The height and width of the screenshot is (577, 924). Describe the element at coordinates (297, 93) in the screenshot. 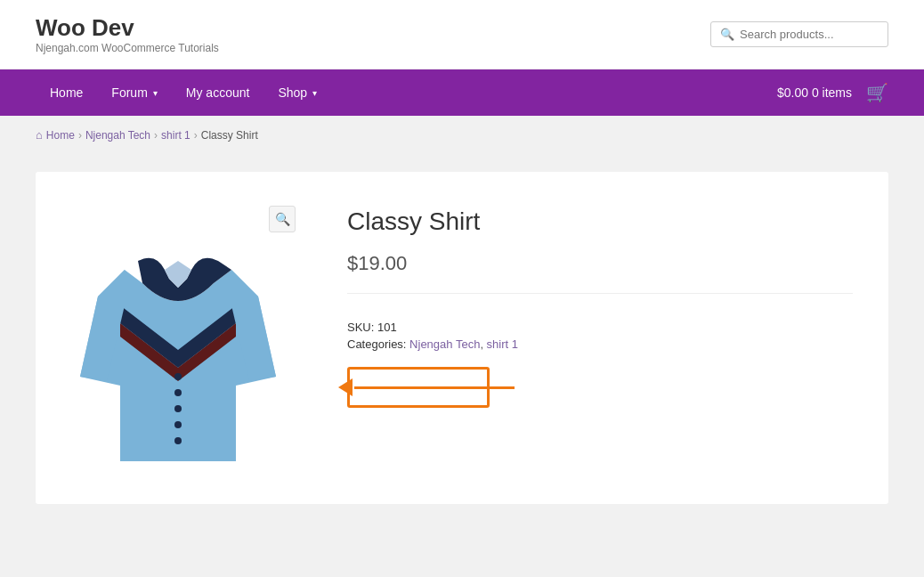

I see `nav-item-shop: Shop ▾` at that location.